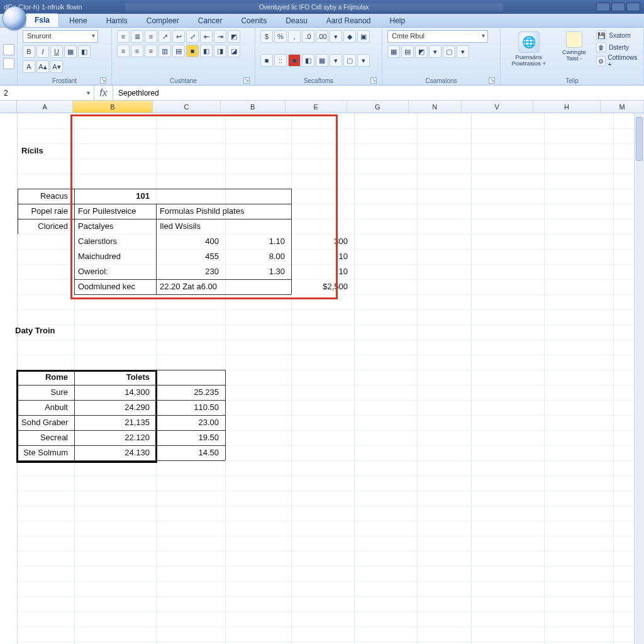  What do you see at coordinates (421, 52) in the screenshot?
I see `style-btn-3: ◩` at bounding box center [421, 52].